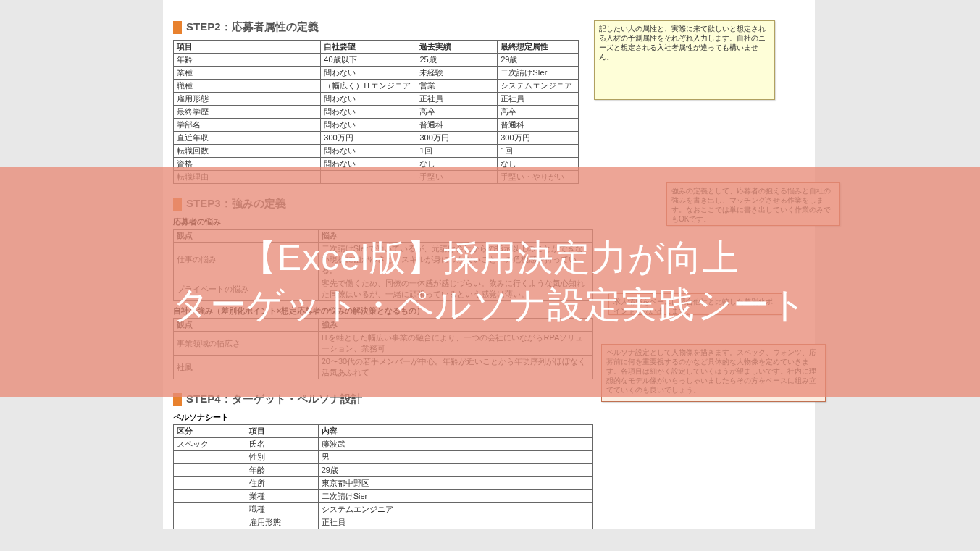 The width and height of the screenshot is (980, 551). I want to click on cell: 氏名, so click(282, 445).